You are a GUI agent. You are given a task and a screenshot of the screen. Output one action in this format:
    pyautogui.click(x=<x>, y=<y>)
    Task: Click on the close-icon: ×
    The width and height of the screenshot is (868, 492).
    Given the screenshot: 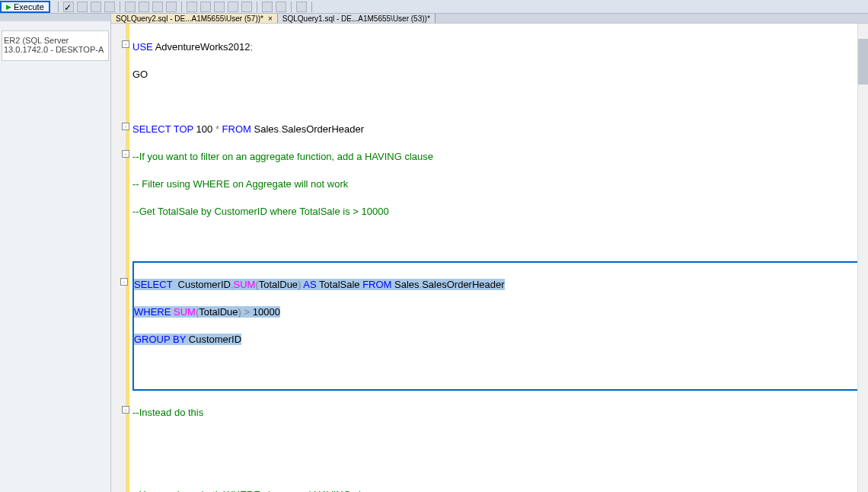 What is the action you would take?
    pyautogui.click(x=270, y=18)
    